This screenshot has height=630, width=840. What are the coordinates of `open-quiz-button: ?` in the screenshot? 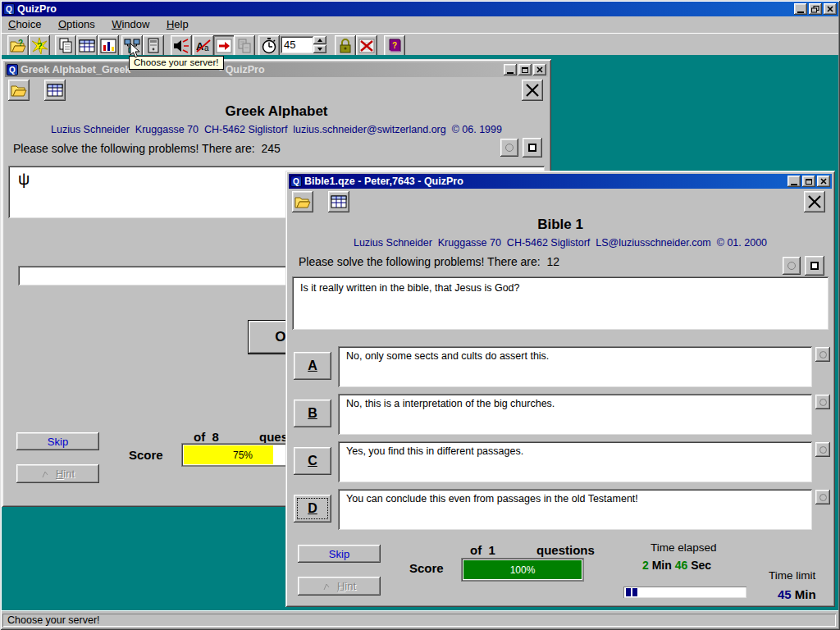 It's located at (18, 46).